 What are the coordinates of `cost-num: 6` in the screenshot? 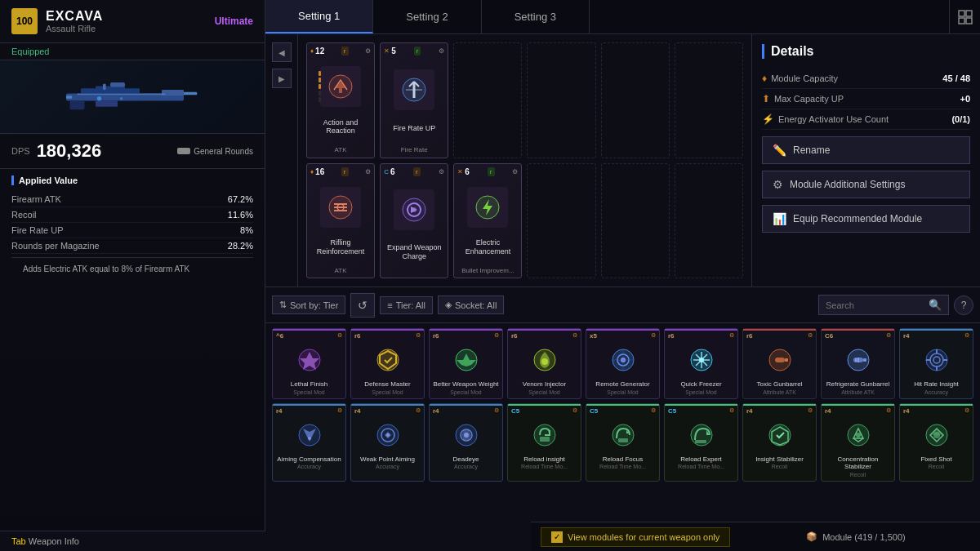 It's located at (467, 171).